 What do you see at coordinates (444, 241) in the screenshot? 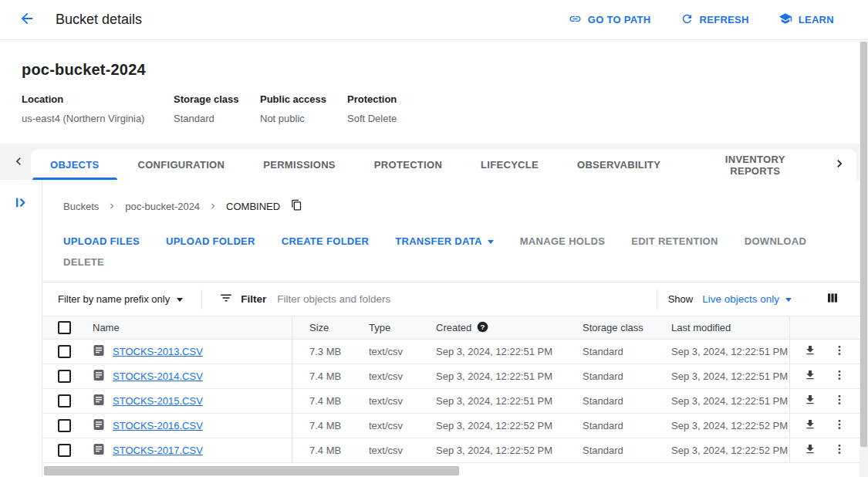
I see `transfer-data-button: TRANSFER DATA` at bounding box center [444, 241].